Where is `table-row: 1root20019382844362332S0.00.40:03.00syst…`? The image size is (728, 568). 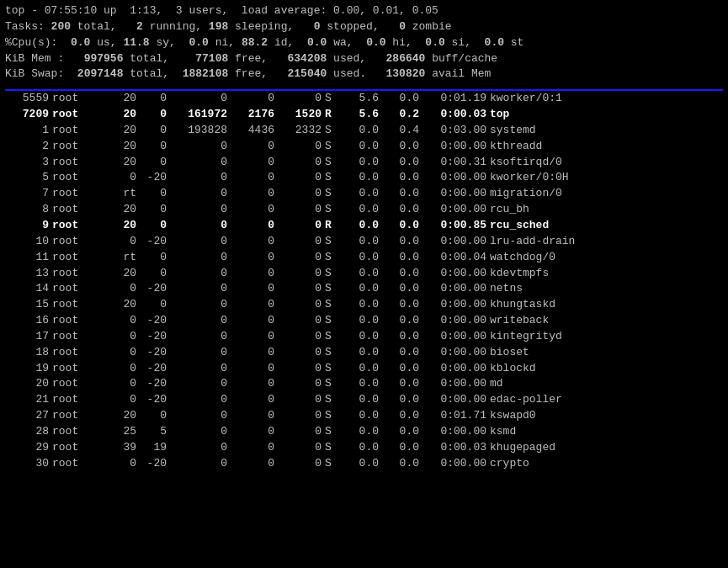
table-row: 1root20019382844362332S0.00.40:03.00syst… is located at coordinates (364, 131).